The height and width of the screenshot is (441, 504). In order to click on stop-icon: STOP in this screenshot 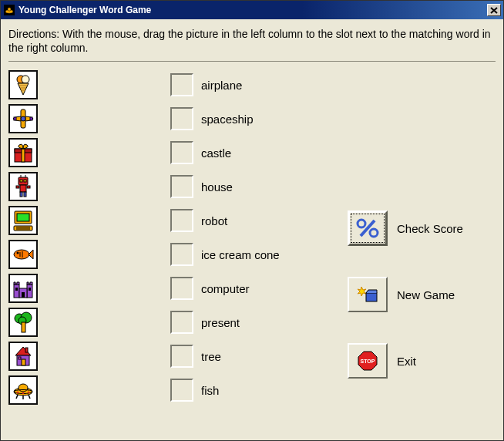, I will do `click(368, 361)`.